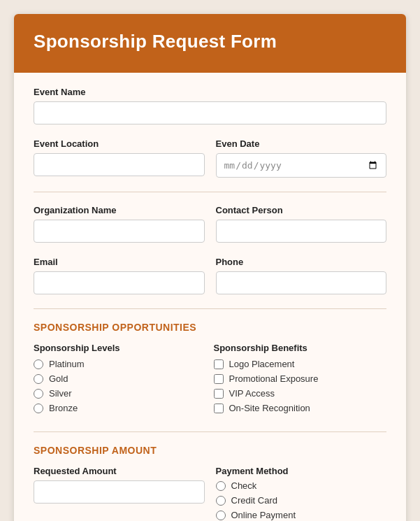 The height and width of the screenshot is (521, 420). What do you see at coordinates (302, 283) in the screenshot?
I see `phone-input` at bounding box center [302, 283].